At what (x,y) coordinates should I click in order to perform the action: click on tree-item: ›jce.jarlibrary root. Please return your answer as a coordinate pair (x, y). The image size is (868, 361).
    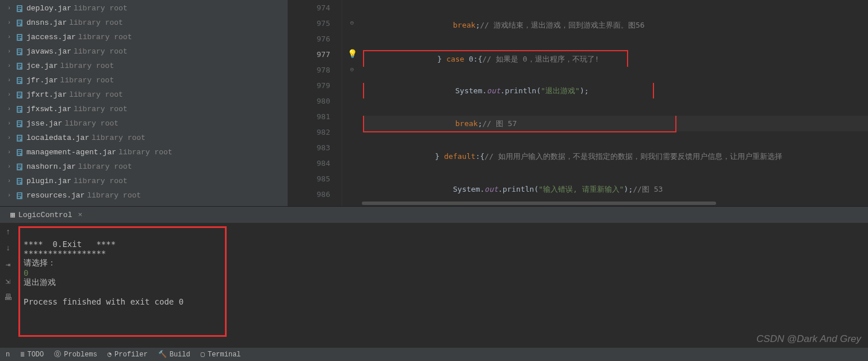
    Looking at the image, I should click on (144, 66).